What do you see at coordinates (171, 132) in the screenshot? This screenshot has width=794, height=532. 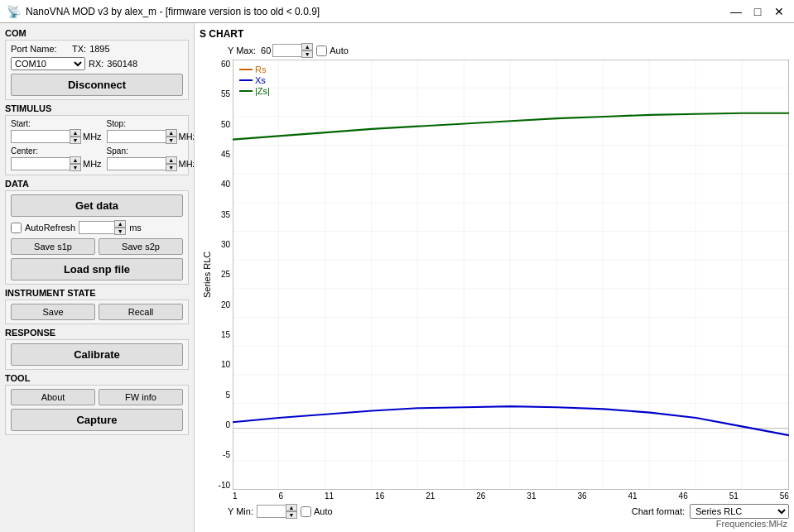 I see `stop-up-btn: ▲` at bounding box center [171, 132].